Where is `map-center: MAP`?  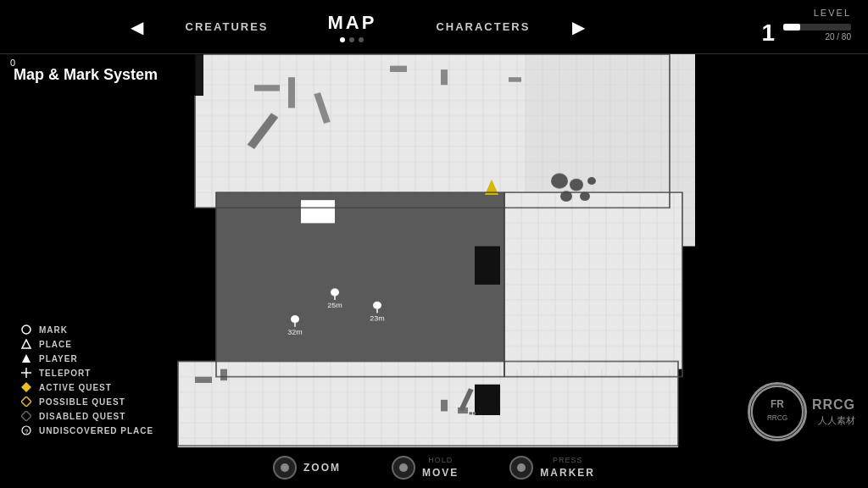
map-center: MAP is located at coordinates (353, 27).